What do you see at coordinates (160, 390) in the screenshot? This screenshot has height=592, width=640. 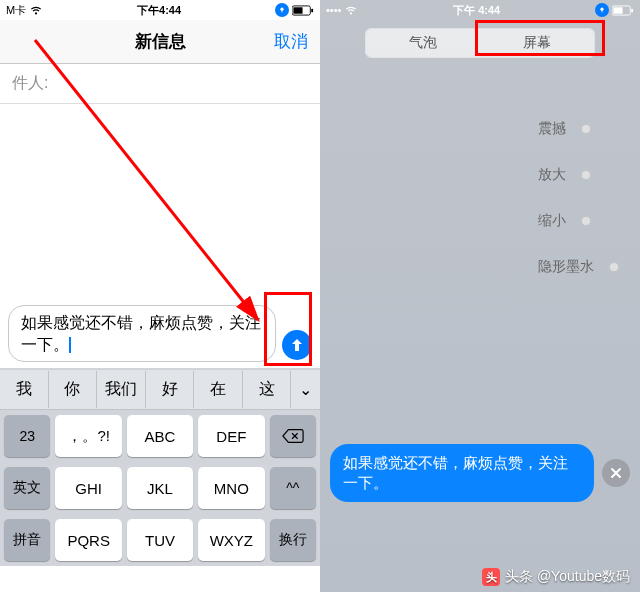 I see `suggestion-bar: 我 你 我们 好 在 这 ⌄` at bounding box center [160, 390].